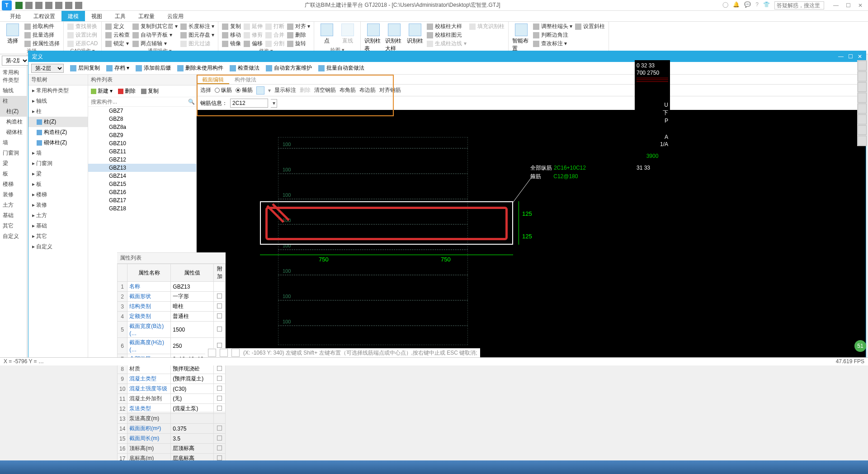 Image resolution: width=868 pixels, height=474 pixels. I want to click on ribbon-pick: 拾取构件, so click(42, 26).